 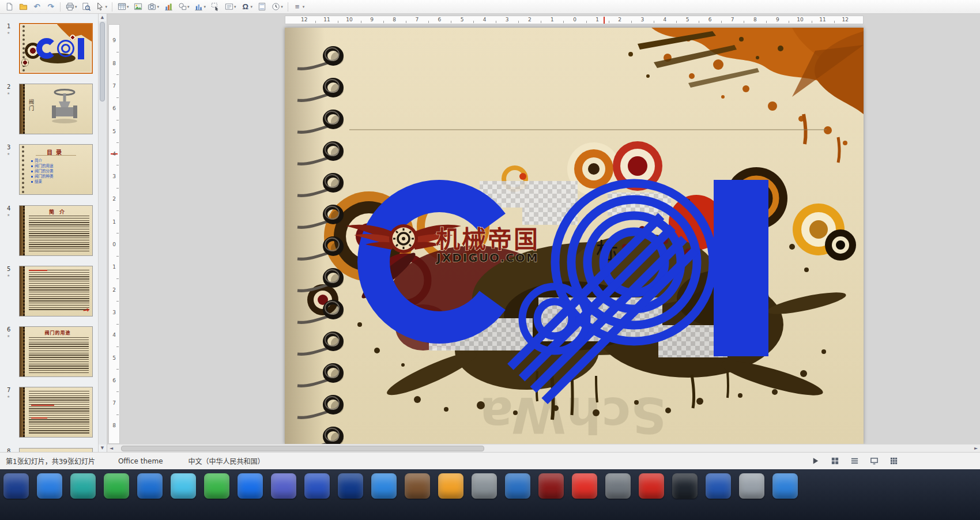 What do you see at coordinates (71, 7) in the screenshot?
I see `print-button: ▾` at bounding box center [71, 7].